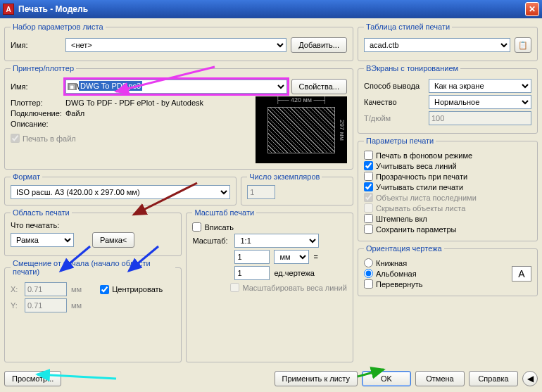 This screenshot has width=542, height=392. Describe the element at coordinates (76, 305) in the screenshot. I see `y-unit: мм` at that location.